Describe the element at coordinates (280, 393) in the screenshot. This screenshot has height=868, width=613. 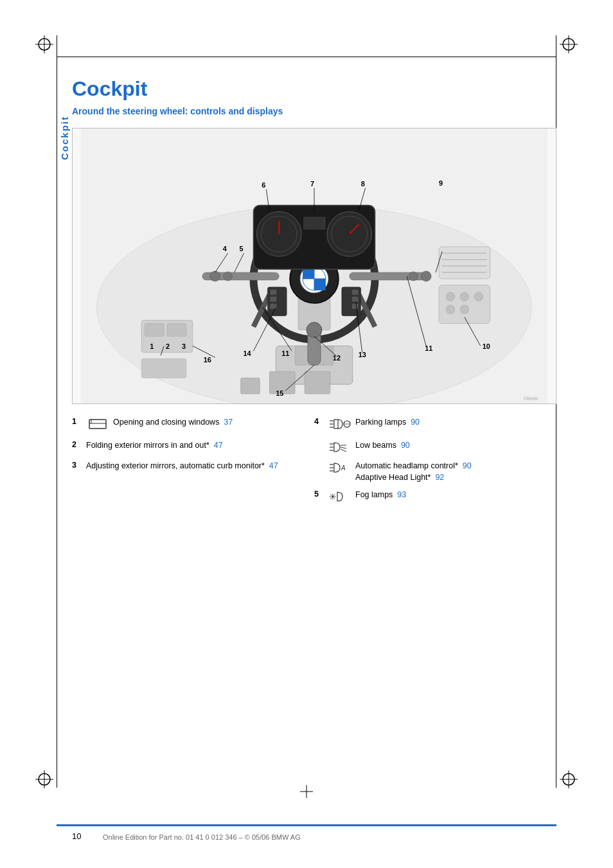
I see `svg-text: 15` at that location.